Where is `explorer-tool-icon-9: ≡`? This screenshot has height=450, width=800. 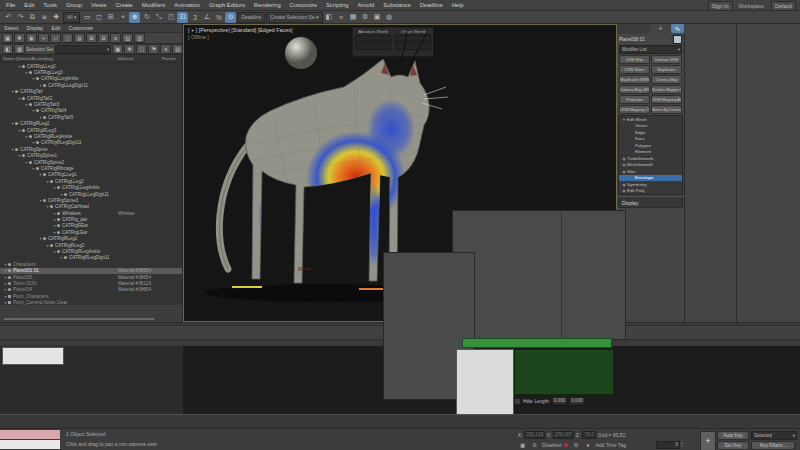 explorer-tool-icon-9: ≡ is located at coordinates (116, 38).